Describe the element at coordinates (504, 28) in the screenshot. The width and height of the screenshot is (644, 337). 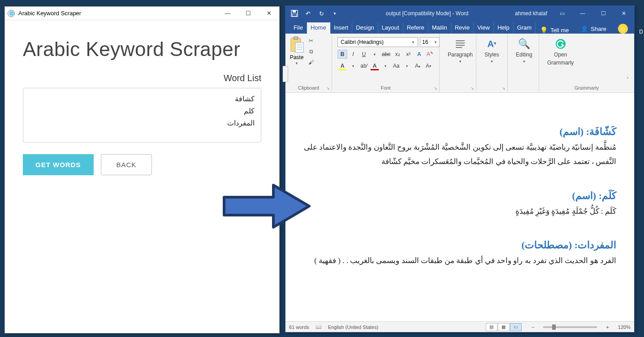
I see `tab-help: Help` at that location.